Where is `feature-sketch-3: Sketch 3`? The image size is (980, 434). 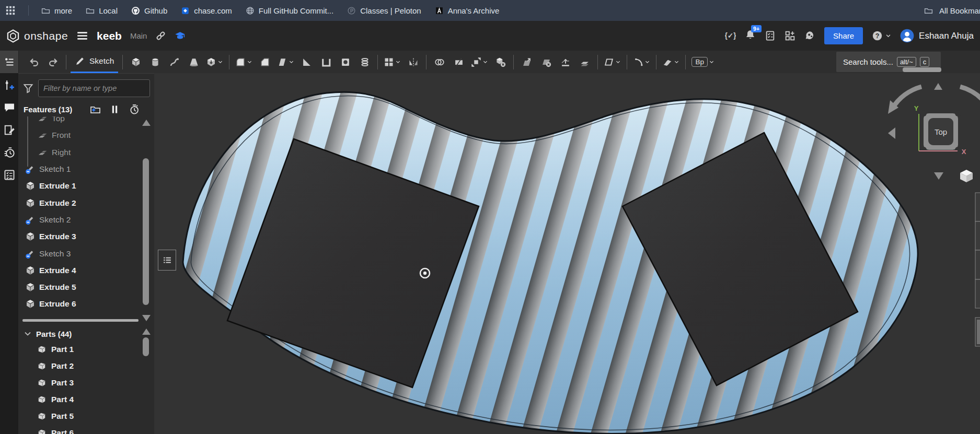
feature-sketch-3: Sketch 3 is located at coordinates (79, 253).